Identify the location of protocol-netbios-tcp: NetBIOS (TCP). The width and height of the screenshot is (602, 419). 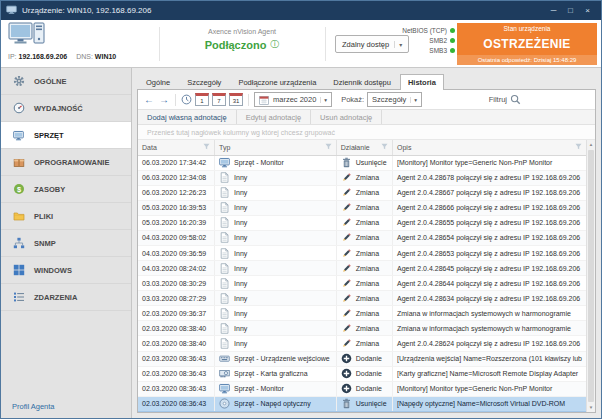
(428, 30).